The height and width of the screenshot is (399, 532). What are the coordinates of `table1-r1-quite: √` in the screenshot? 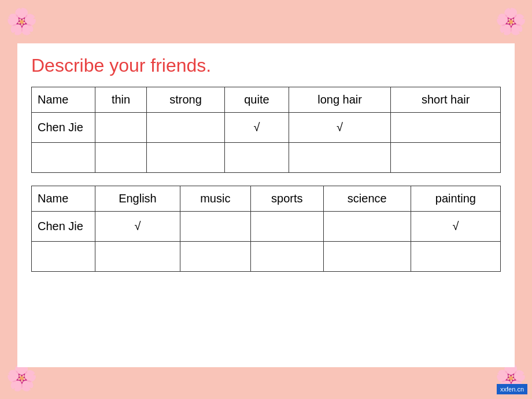 It's located at (257, 128).